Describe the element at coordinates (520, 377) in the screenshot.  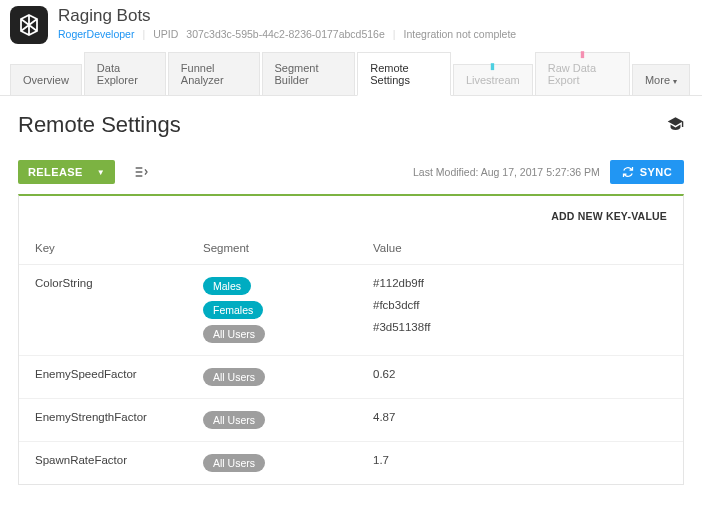
I see `value-cell: 0.62` at that location.